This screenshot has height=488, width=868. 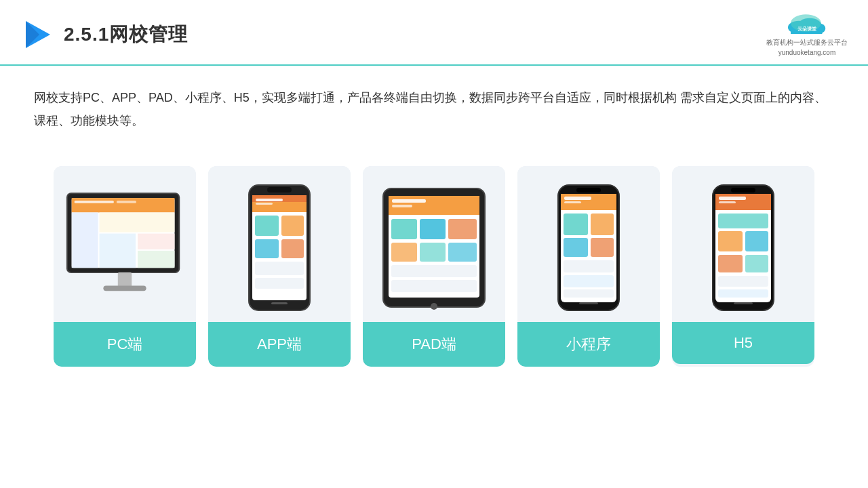 What do you see at coordinates (125, 244) in the screenshot?
I see `card-image-pc` at bounding box center [125, 244].